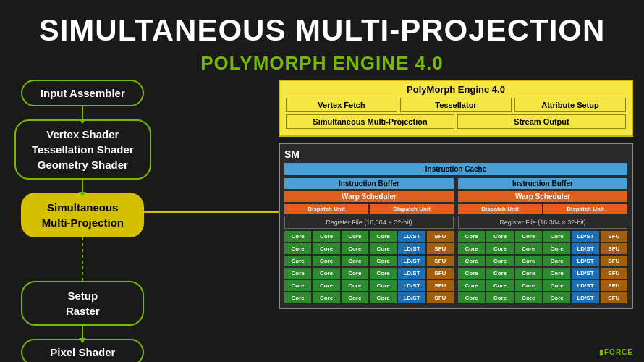 Image resolution: width=644 pixels, height=362 pixels. What do you see at coordinates (543, 236) in the screenshot?
I see `core-row-2-1: Core Core Core Core LD/ST SFU` at bounding box center [543, 236].